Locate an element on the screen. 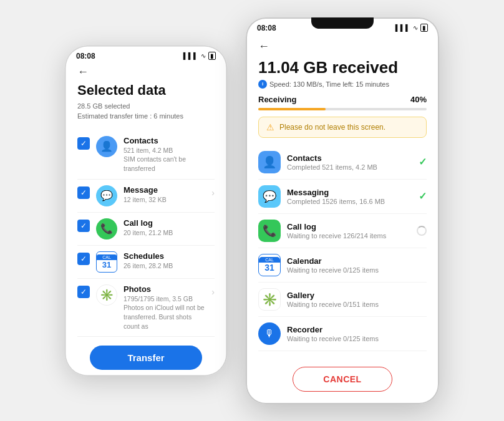 The height and width of the screenshot is (421, 504). cancel-button: CANCEL is located at coordinates (342, 379).